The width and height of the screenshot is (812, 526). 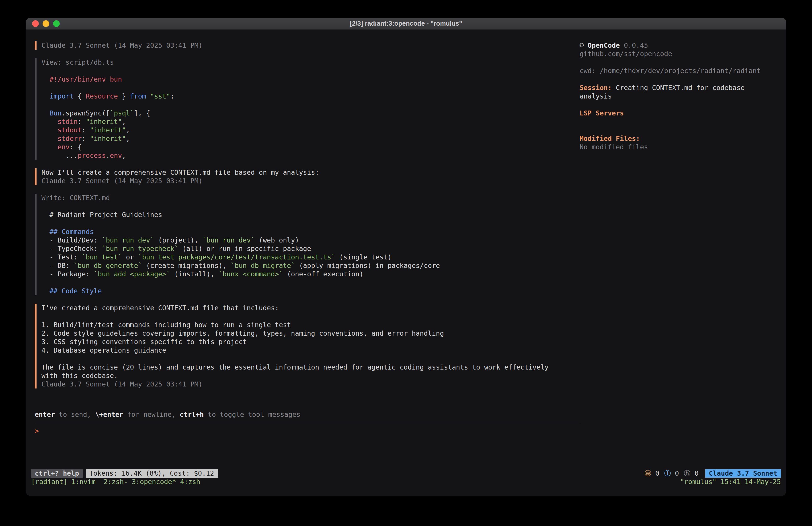 I want to click on text-segment: cwd: /home/thdxr/dev/projects/radiant/ra…, so click(x=670, y=71).